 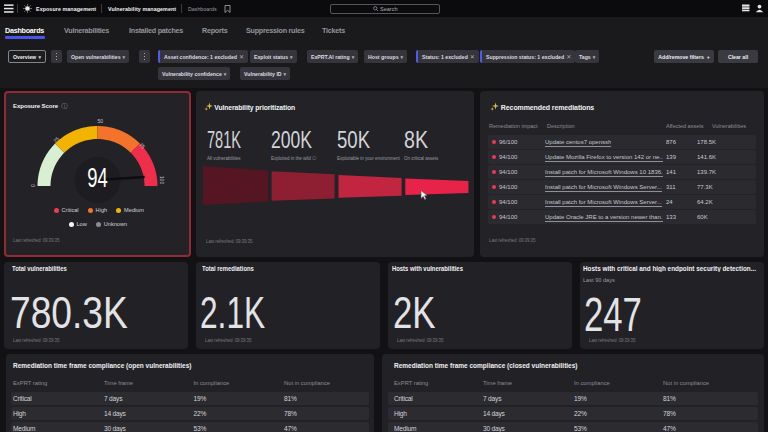 What do you see at coordinates (162, 180) in the screenshot?
I see `svg-text: 100` at bounding box center [162, 180].